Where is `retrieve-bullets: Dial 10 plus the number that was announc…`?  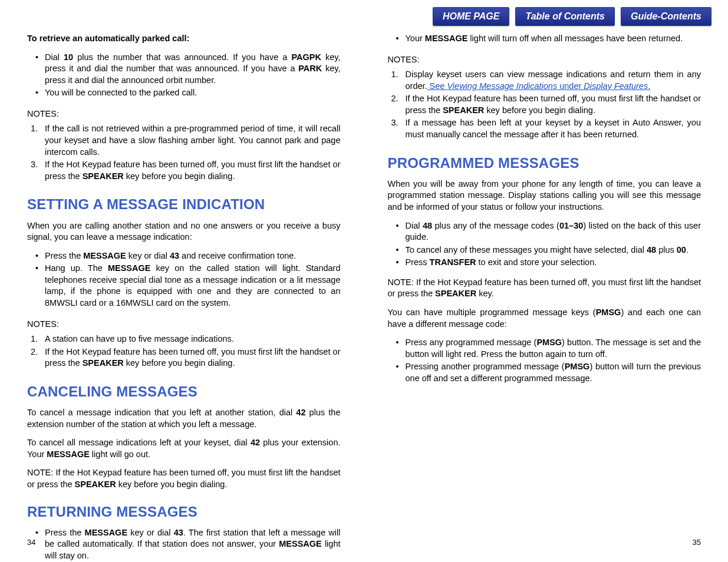
retrieve-bullets: Dial 10 plus the number that was announc… is located at coordinates (184, 75).